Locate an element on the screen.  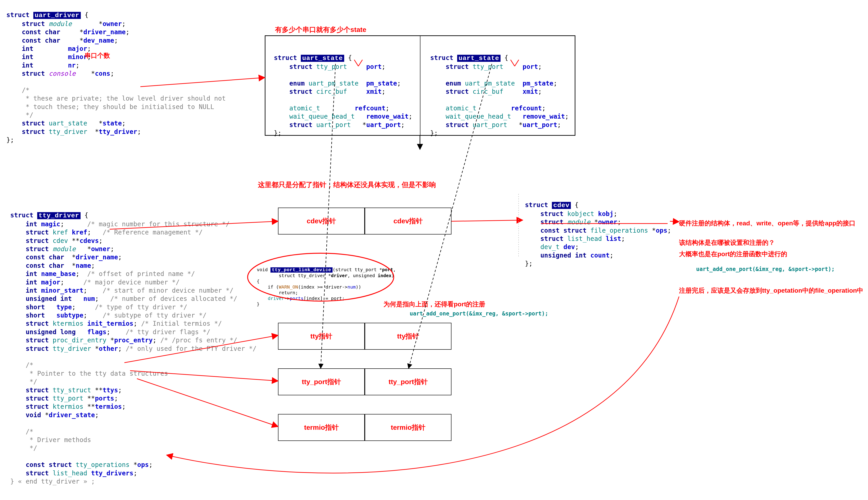
alloc-ptr-annotation: 这里都只是分配了指针，结构体还没具体实现，但是不影响 is located at coordinates (347, 185).